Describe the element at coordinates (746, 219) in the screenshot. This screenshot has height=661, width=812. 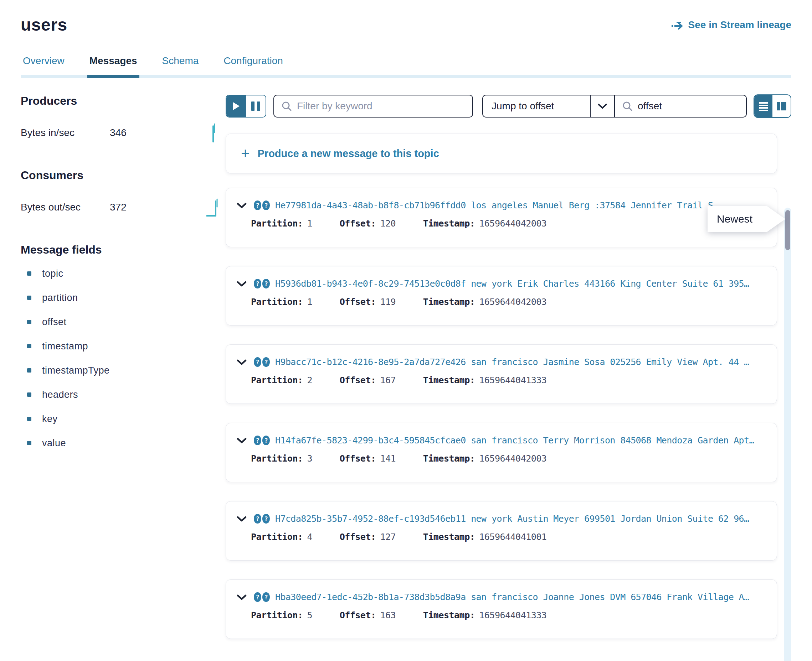
I see `newest-tooltip-label: Newest` at that location.